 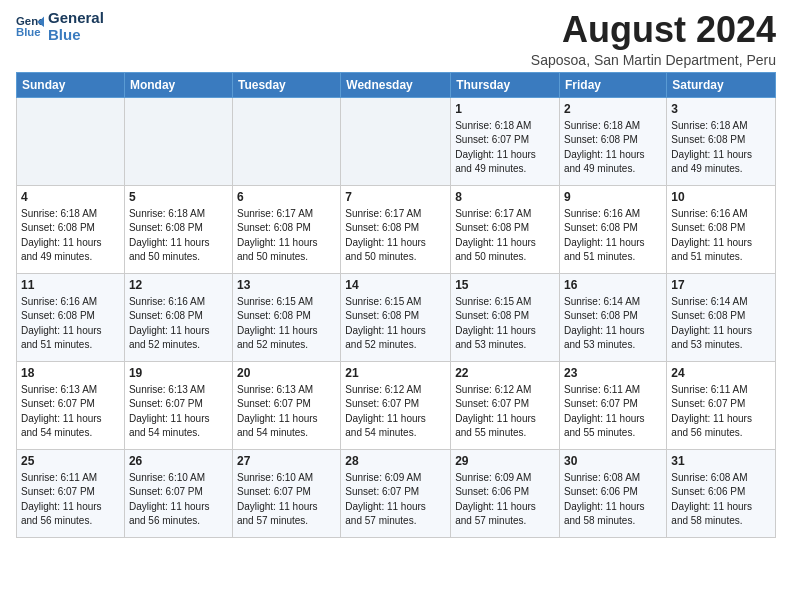 I want to click on location-subtitle: Saposoa, San Martin Department, Peru, so click(x=654, y=60).